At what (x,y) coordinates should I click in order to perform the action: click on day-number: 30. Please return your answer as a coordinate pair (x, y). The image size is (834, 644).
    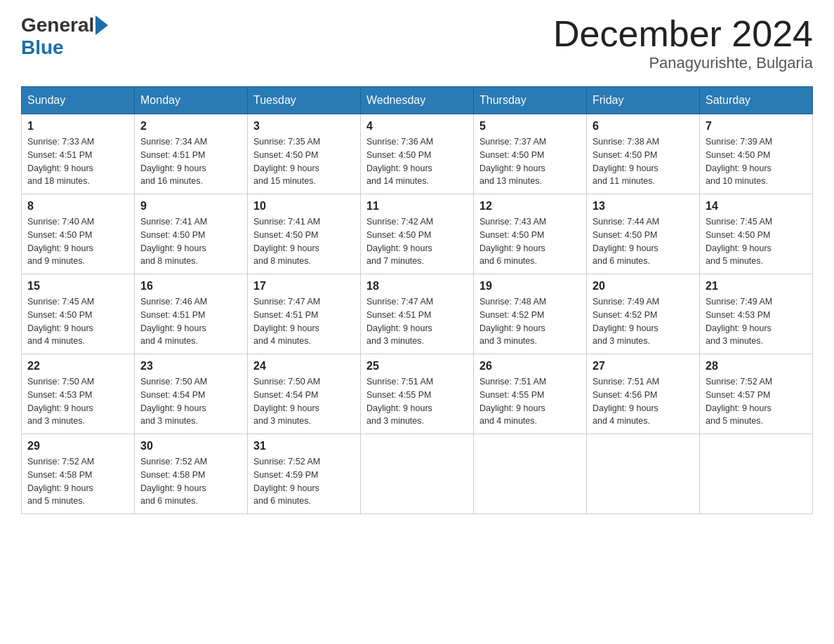
    Looking at the image, I should click on (191, 446).